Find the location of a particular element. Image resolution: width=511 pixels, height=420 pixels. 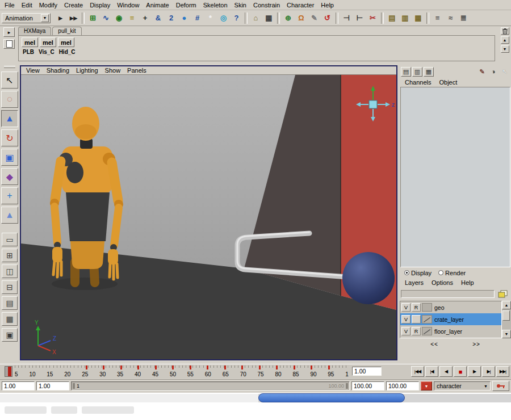

input-output-connections-icon: & is located at coordinates (158, 18).